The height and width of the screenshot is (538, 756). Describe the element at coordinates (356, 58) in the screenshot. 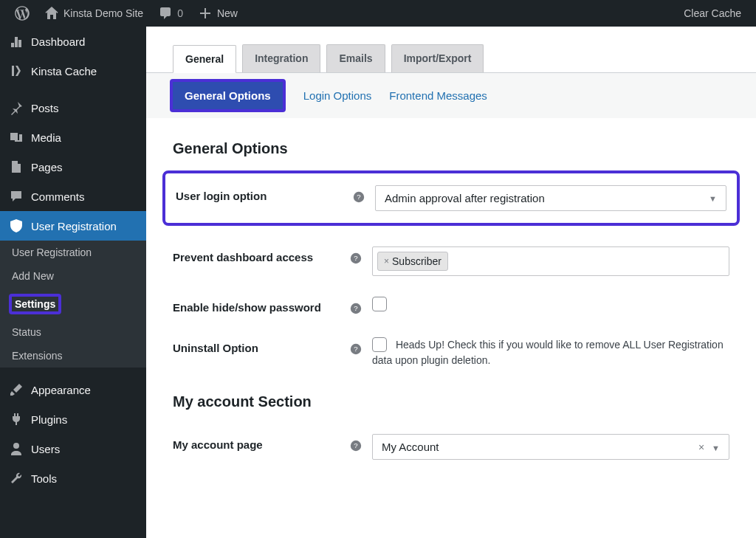

I see `tab-emails: Emails` at that location.